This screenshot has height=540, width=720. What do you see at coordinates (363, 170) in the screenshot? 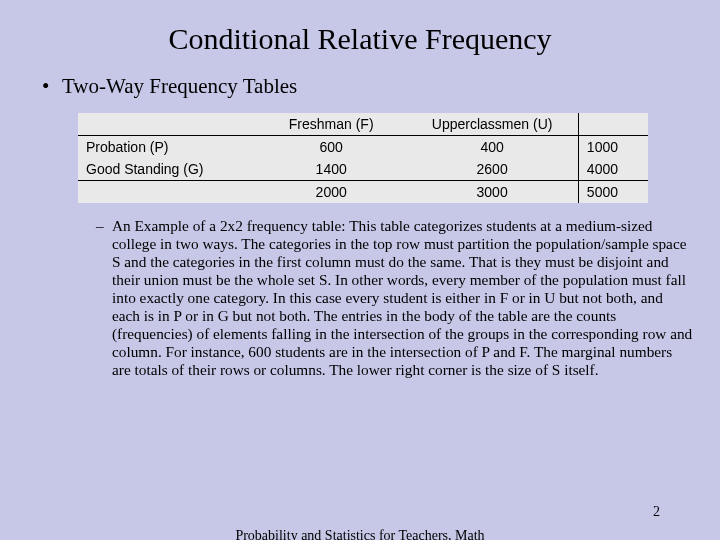
I see `table-row: Good Standing (G) 1400 2600 4000` at bounding box center [363, 170].